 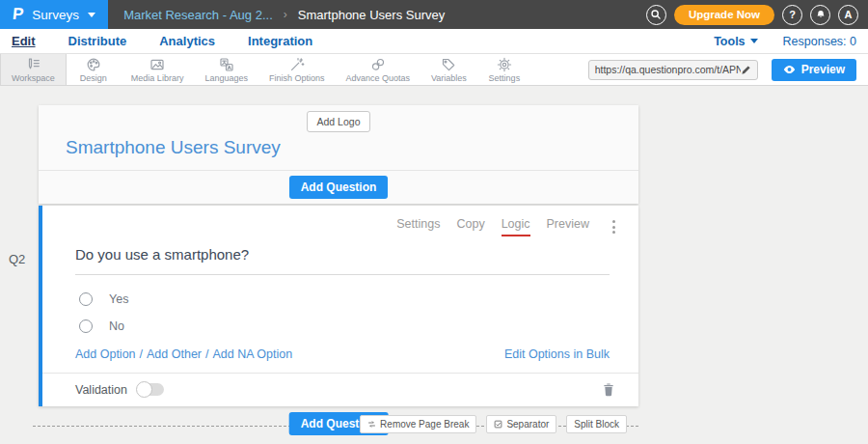 I want to click on add-question-button-top: Add Question, so click(x=339, y=187).